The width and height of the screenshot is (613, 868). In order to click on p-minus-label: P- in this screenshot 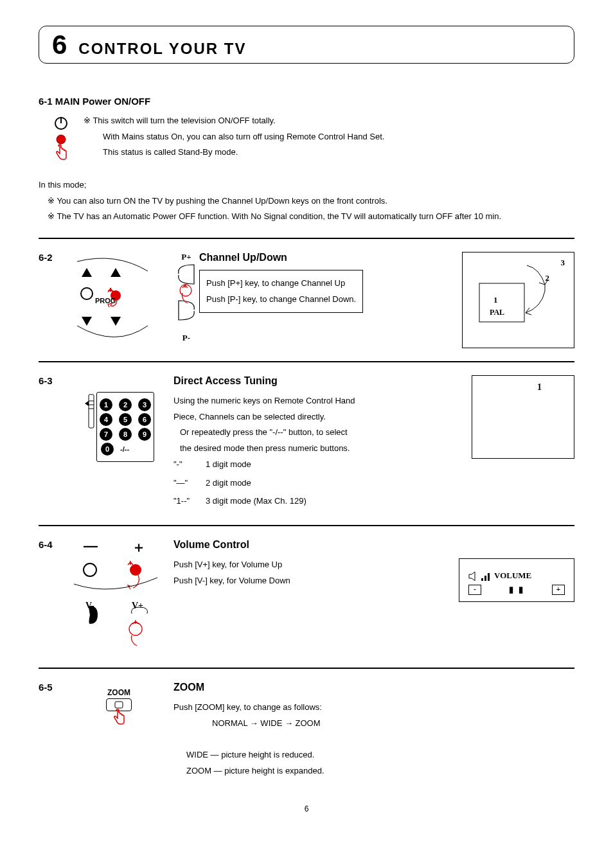, I will do `click(186, 338)`.